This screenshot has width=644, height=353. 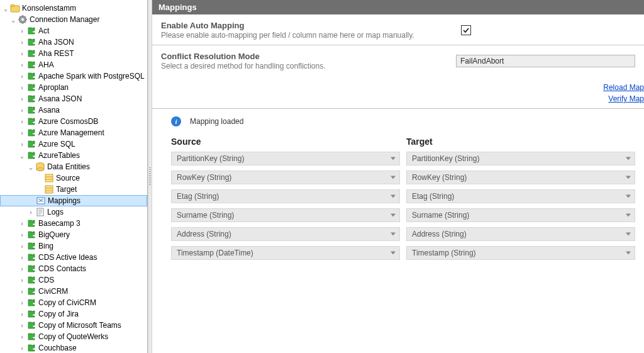 What do you see at coordinates (67, 178) in the screenshot?
I see `tree-item-label: Source` at bounding box center [67, 178].